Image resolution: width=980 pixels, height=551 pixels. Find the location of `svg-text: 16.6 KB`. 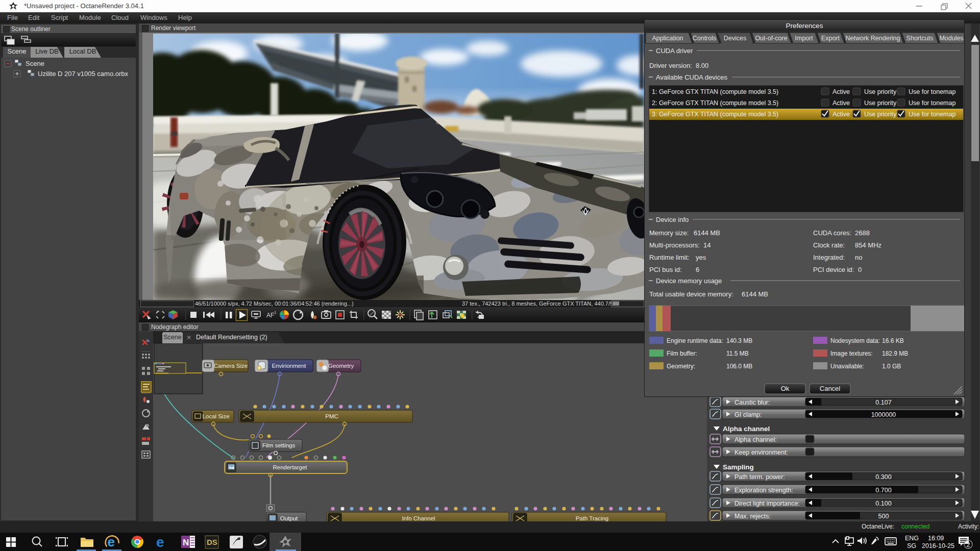

svg-text: 16.6 KB is located at coordinates (893, 341).